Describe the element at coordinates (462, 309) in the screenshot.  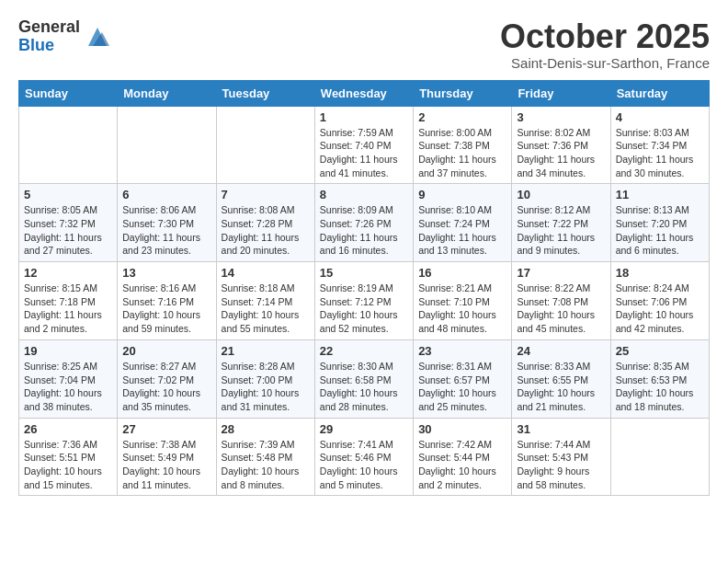
I see `day-info: Sunrise: 8:21 AMSunset: 7:10 PMDaylight:…` at that location.